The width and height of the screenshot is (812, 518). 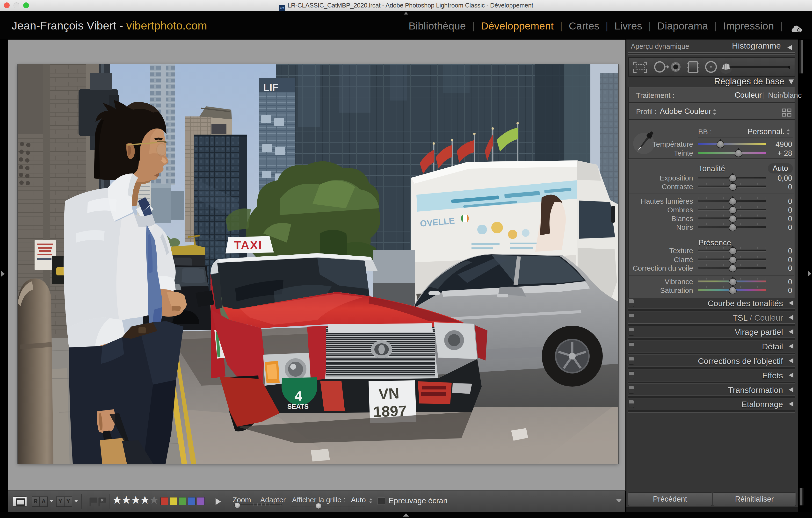 What do you see at coordinates (248, 245) in the screenshot?
I see `svg-text: TAXI` at bounding box center [248, 245].